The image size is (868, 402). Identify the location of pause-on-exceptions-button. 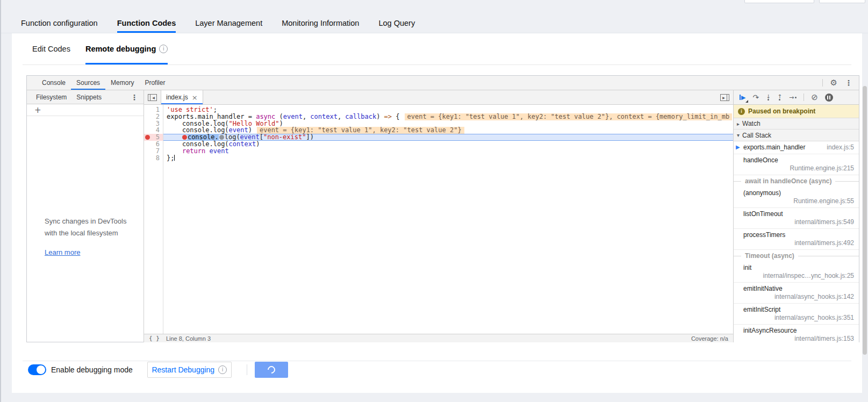
(829, 98).